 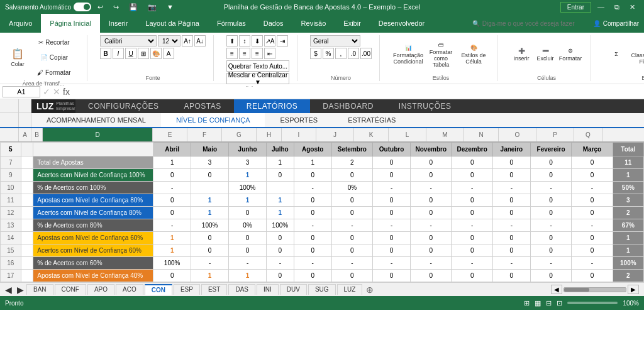 I want to click on sheet-tab-esp: ESP, so click(x=187, y=289).